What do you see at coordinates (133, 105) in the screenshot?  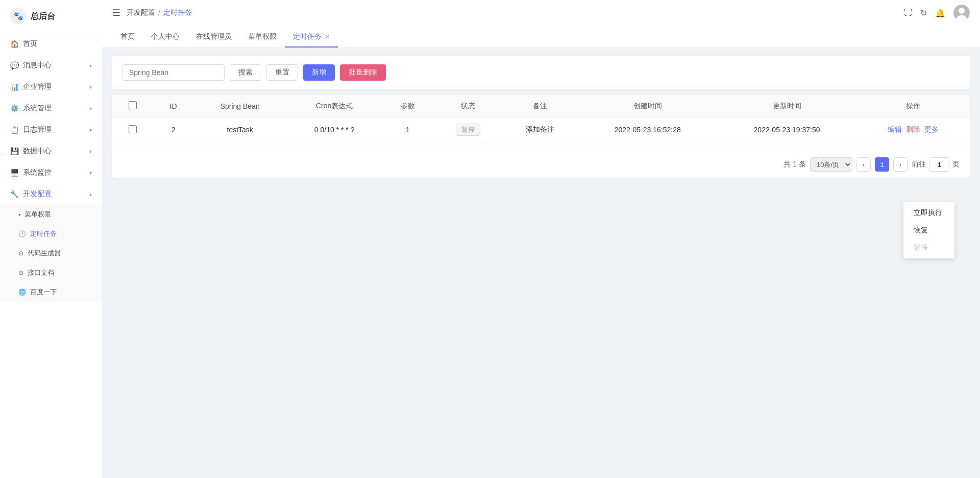 I see `select-all-checkbox` at bounding box center [133, 105].